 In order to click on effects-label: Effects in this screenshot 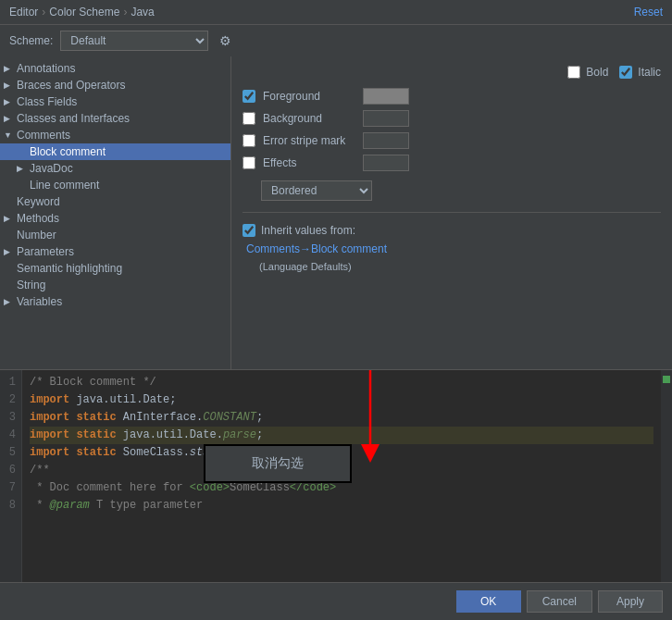, I will do `click(309, 163)`.